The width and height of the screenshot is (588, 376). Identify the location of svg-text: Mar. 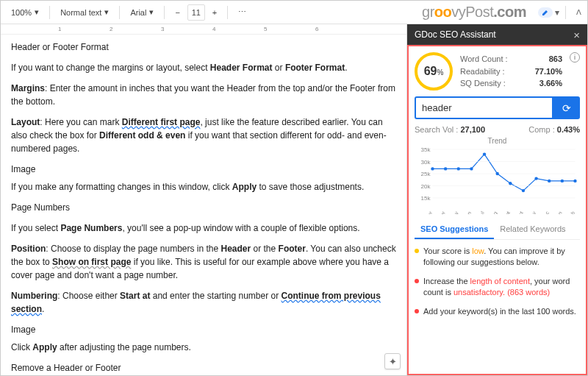
(429, 212).